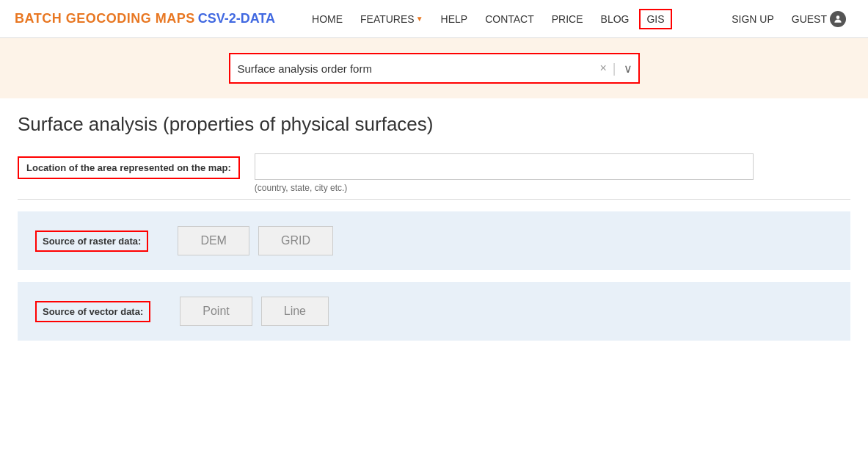 Image resolution: width=868 pixels, height=450 pixels. What do you see at coordinates (145, 19) in the screenshot?
I see `brand-logo: BATCH GEOCODING MAPS CSV-2-DATA` at bounding box center [145, 19].